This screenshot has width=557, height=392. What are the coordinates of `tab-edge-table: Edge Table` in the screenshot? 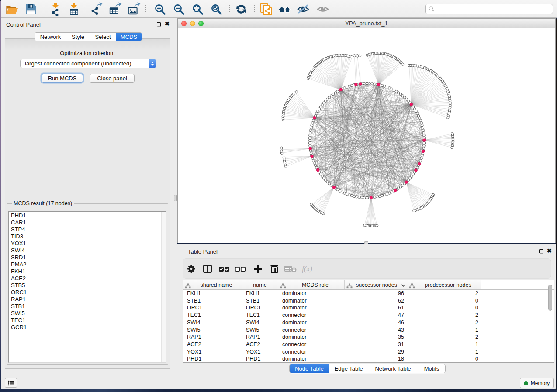 It's located at (349, 368).